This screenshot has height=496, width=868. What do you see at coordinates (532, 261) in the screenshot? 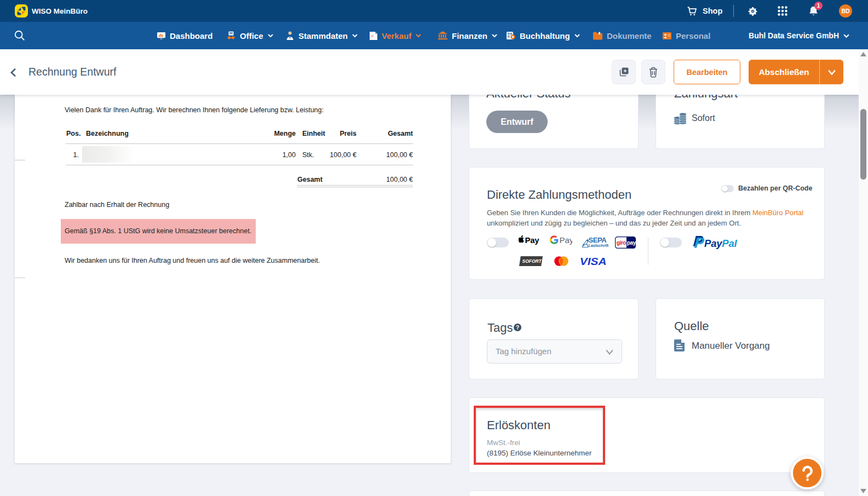
I see `svg-text: SOFORT` at bounding box center [532, 261].